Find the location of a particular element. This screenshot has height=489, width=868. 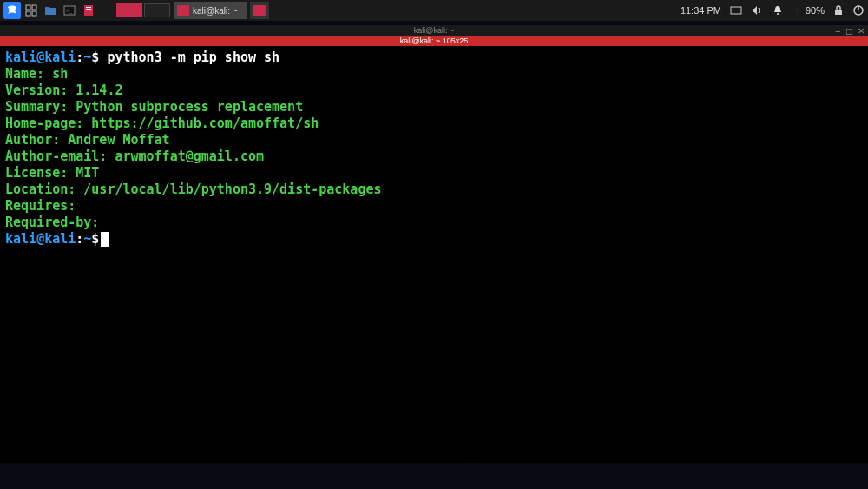

prompt-host: kali is located at coordinates (60, 57).